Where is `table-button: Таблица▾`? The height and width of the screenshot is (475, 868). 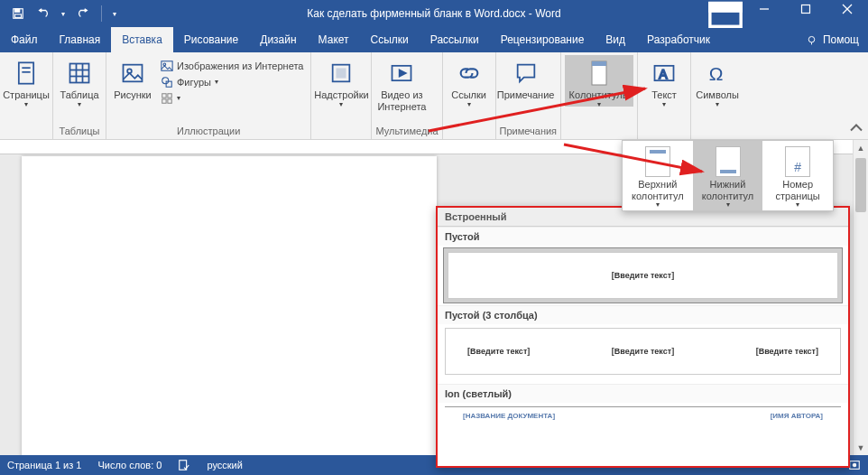 table-button: Таблица▾ is located at coordinates (79, 81).